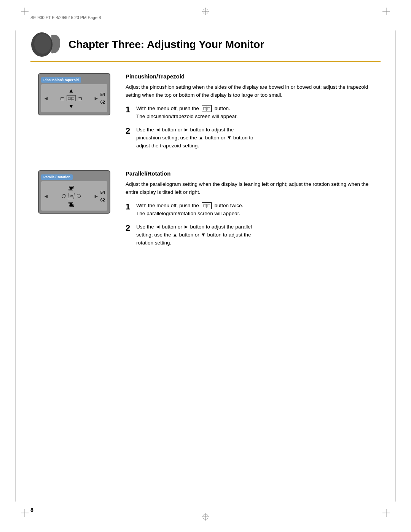 This screenshot has width=411, height=532. What do you see at coordinates (206, 11) in the screenshot?
I see `reg-mark-tc` at bounding box center [206, 11].